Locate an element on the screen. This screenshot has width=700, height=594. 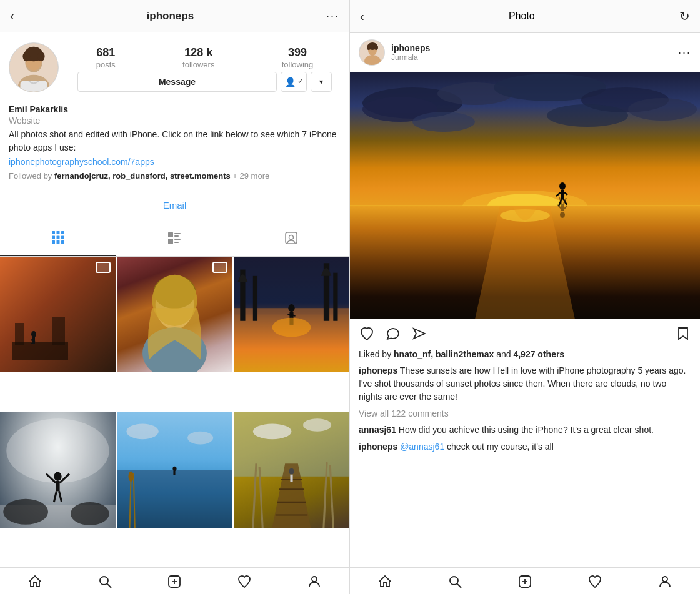
post-location: Jurmala is located at coordinates (531, 57).